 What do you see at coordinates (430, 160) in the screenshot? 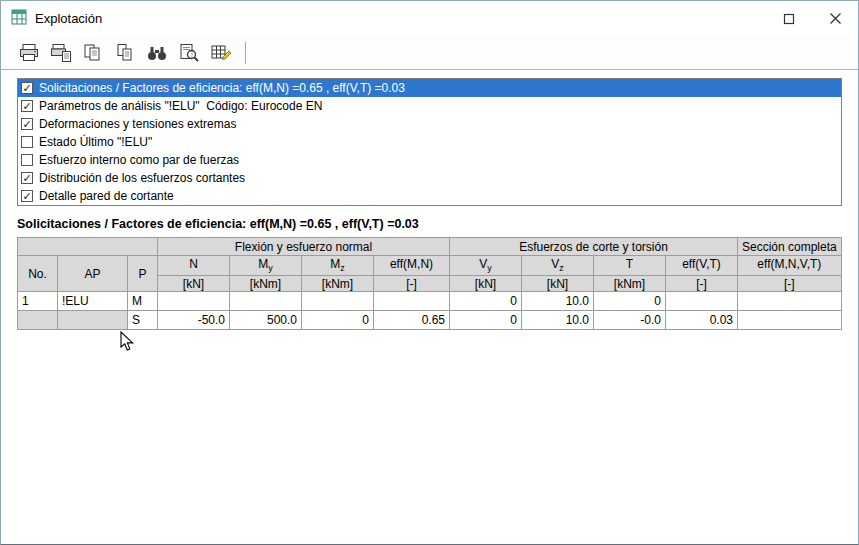
I see `checklist-item-esfuerzo-interno: Esfuerzo interno como par de fuerzas` at bounding box center [430, 160].